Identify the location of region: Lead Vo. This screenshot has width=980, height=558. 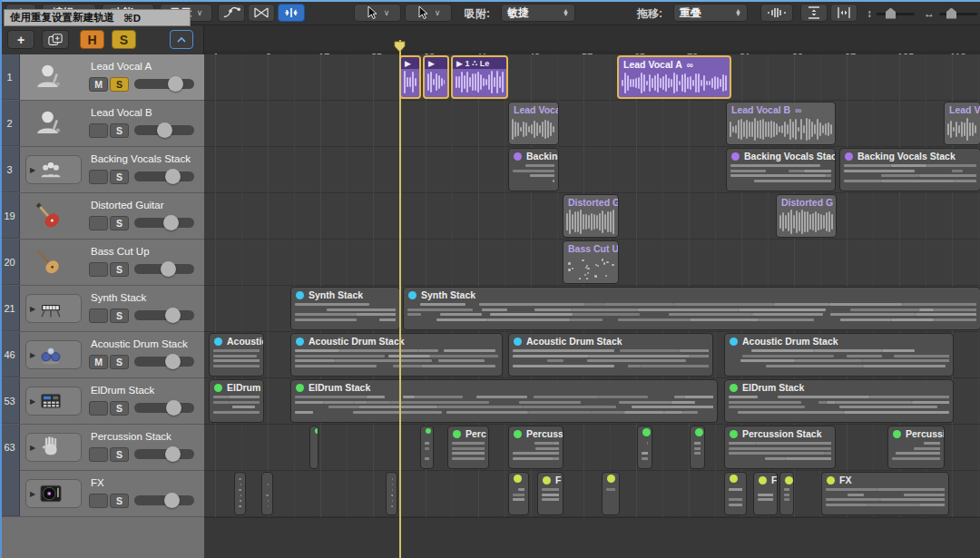
(962, 123).